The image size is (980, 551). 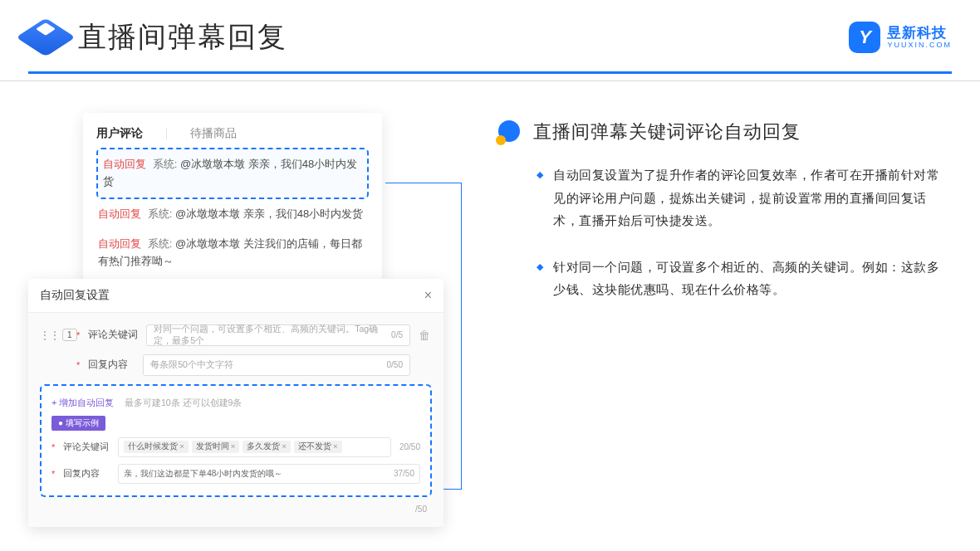 What do you see at coordinates (865, 37) in the screenshot?
I see `brand-mark-icon` at bounding box center [865, 37].